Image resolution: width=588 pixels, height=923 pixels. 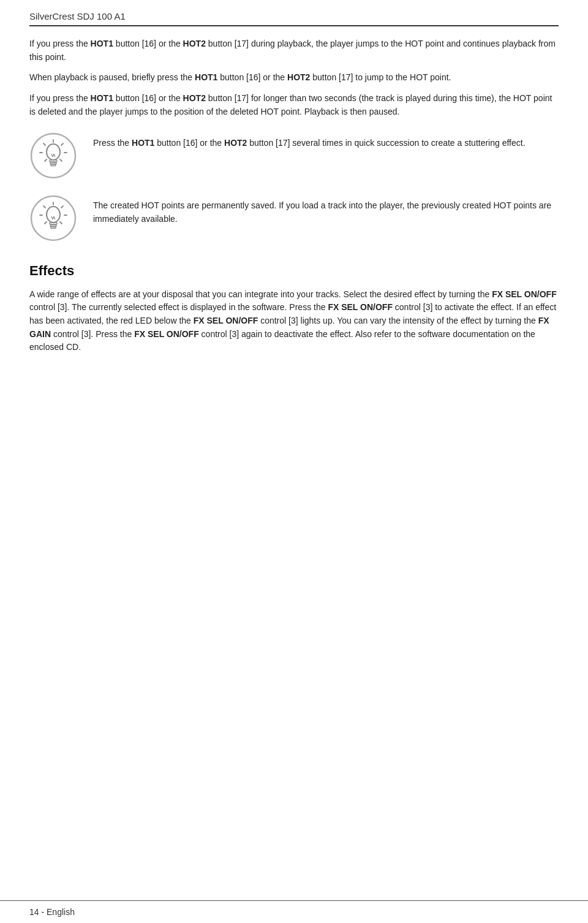 What do you see at coordinates (294, 219) in the screenshot?
I see `icon-row-2: The created HOT points are permanently s…` at bounding box center [294, 219].